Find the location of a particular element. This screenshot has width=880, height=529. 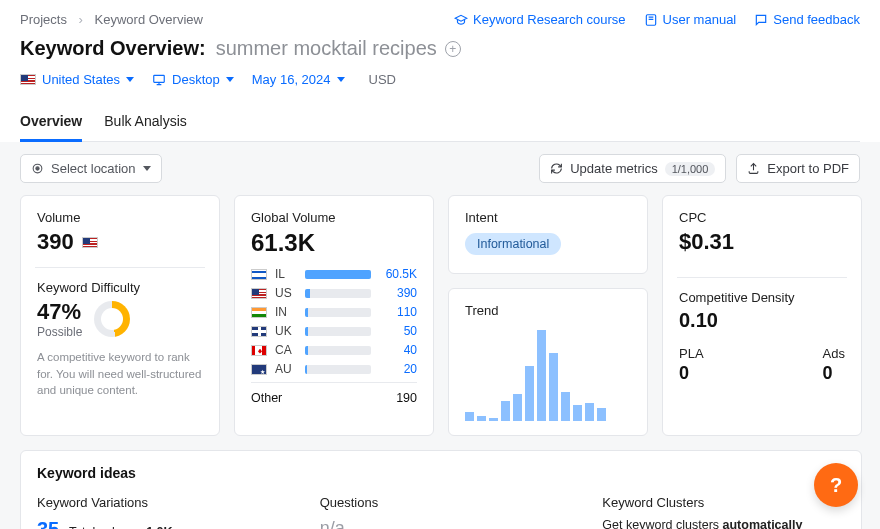

intent-label: Intent is located at coordinates (548, 218).